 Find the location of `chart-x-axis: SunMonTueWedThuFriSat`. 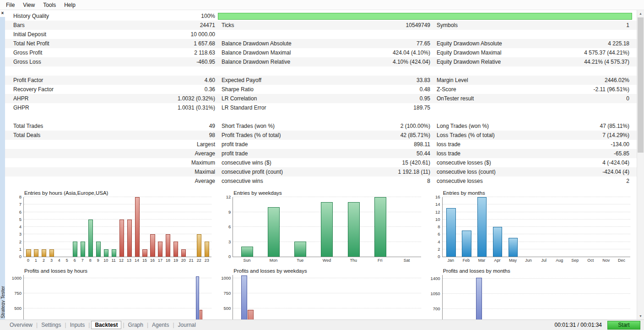

chart-x-axis: SunMonTueWedThuFriSat is located at coordinates (327, 260).